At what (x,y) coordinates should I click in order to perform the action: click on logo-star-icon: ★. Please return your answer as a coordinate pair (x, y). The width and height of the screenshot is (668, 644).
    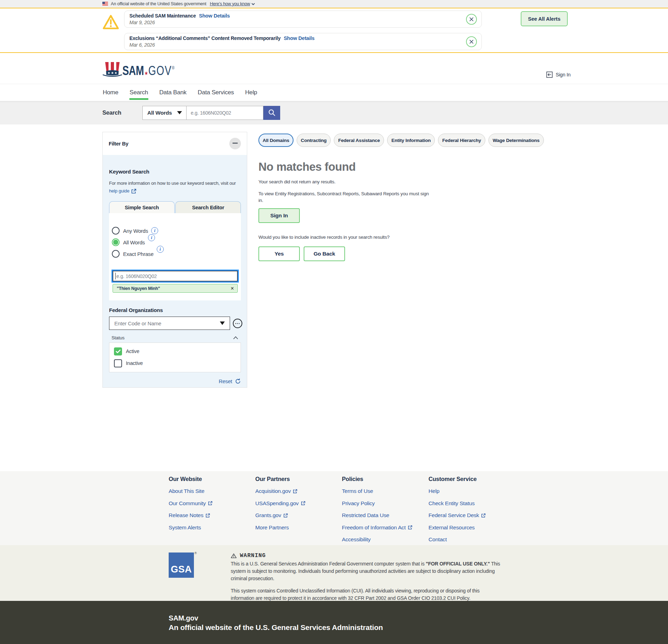
    Looking at the image, I should click on (146, 73).